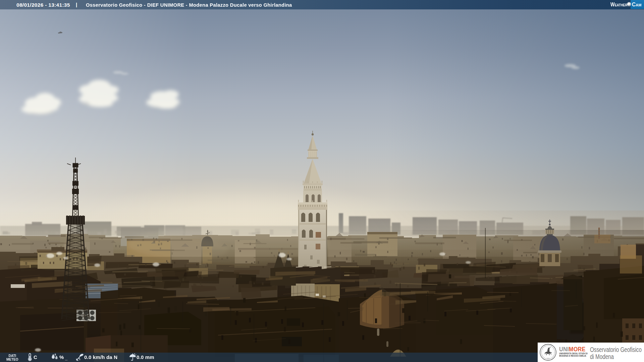  Describe the element at coordinates (548, 359) in the screenshot. I see `svg-text: 1175` at that location.